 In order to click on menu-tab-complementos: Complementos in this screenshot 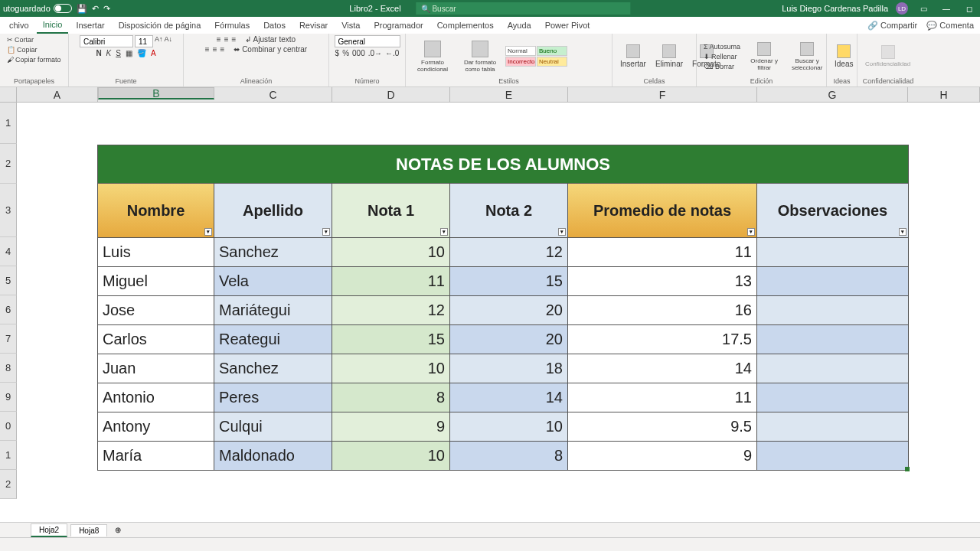, I will do `click(466, 25)`.